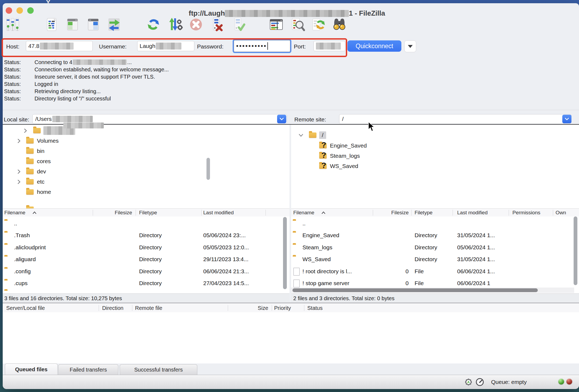 This screenshot has height=392, width=579. Describe the element at coordinates (410, 46) in the screenshot. I see `chevron-down-icon` at that location.